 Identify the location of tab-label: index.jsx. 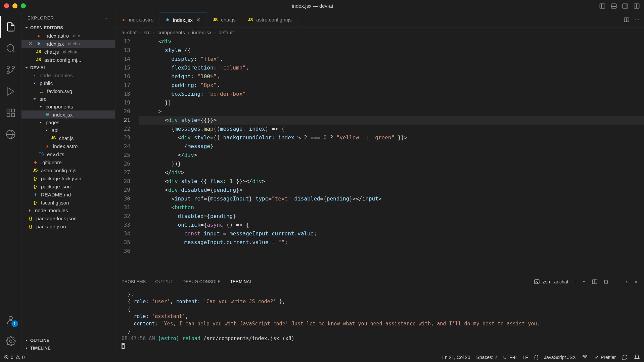
(183, 20).